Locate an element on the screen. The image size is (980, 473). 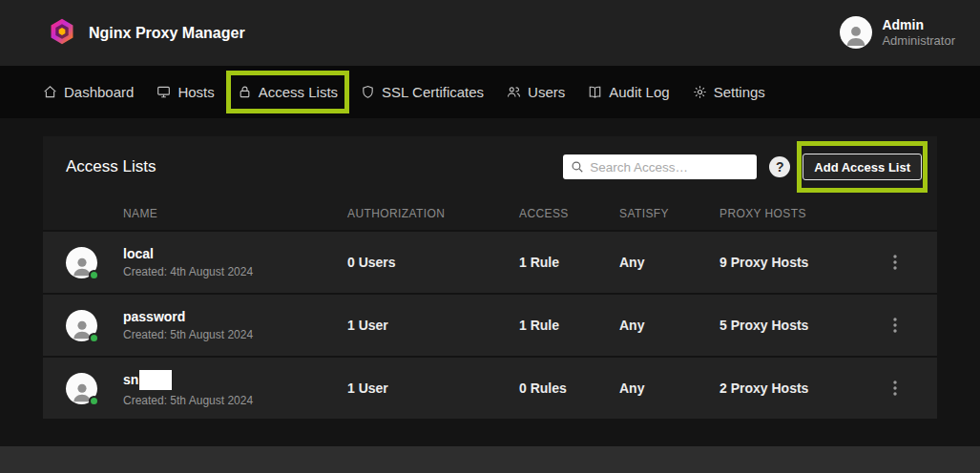
column-header-authorization: AUTHORIZATION is located at coordinates (433, 214).